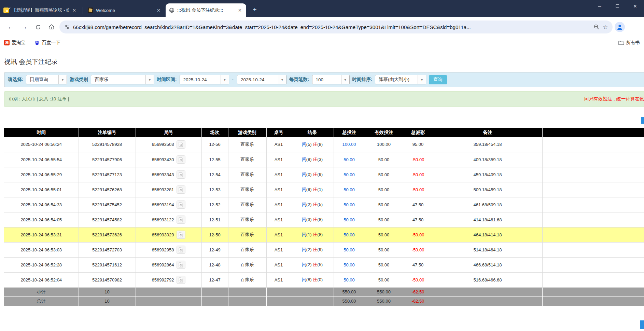 Image resolution: width=644 pixels, height=331 pixels. Describe the element at coordinates (204, 80) in the screenshot. I see `date-start-select: 2025-10-24 ▾` at that location.